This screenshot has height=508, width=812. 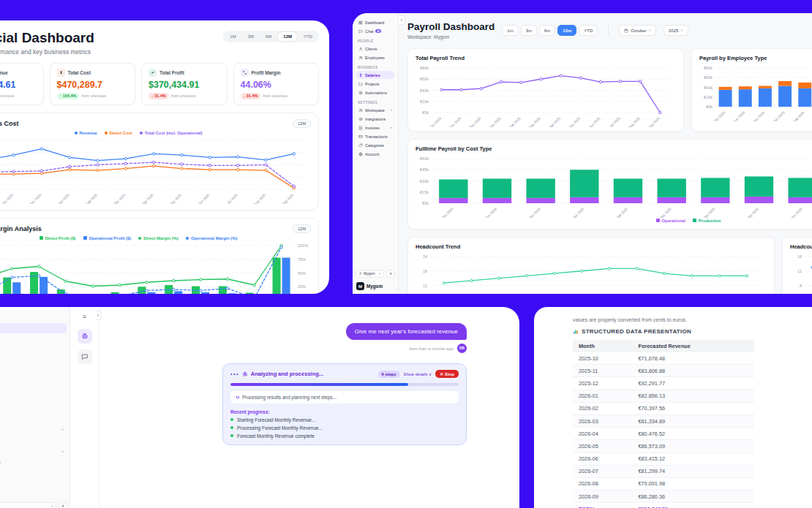 I want to click on progress-bar, so click(x=345, y=384).